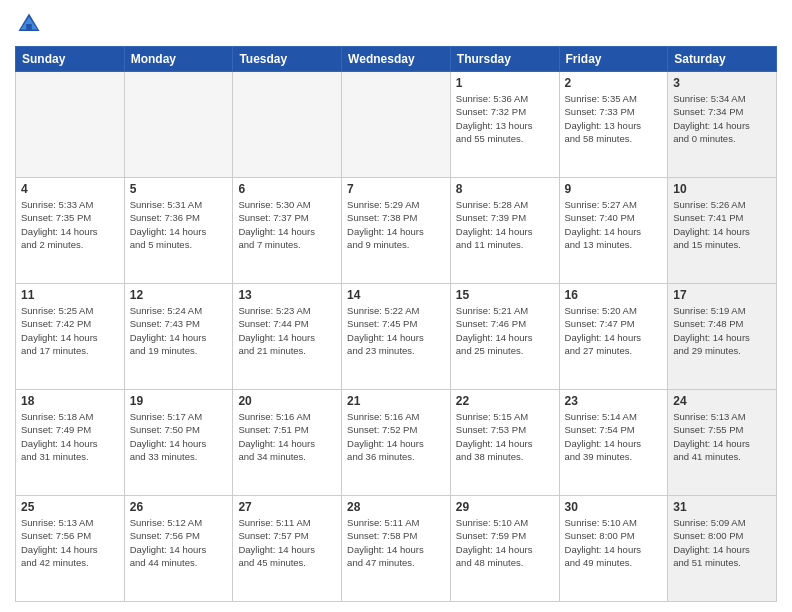 The image size is (792, 612). What do you see at coordinates (722, 189) in the screenshot?
I see `day-number: 10` at bounding box center [722, 189].